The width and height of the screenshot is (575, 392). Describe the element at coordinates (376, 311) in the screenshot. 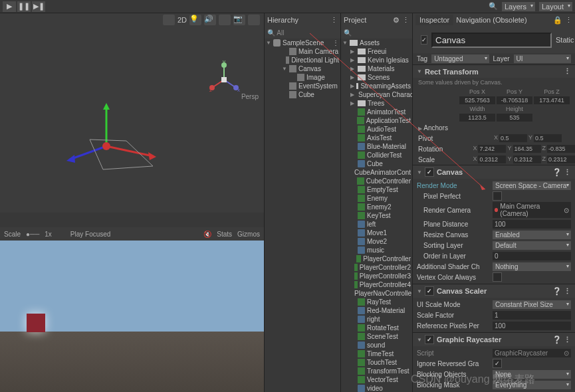

I see `project-item: Red-Material` at that location.